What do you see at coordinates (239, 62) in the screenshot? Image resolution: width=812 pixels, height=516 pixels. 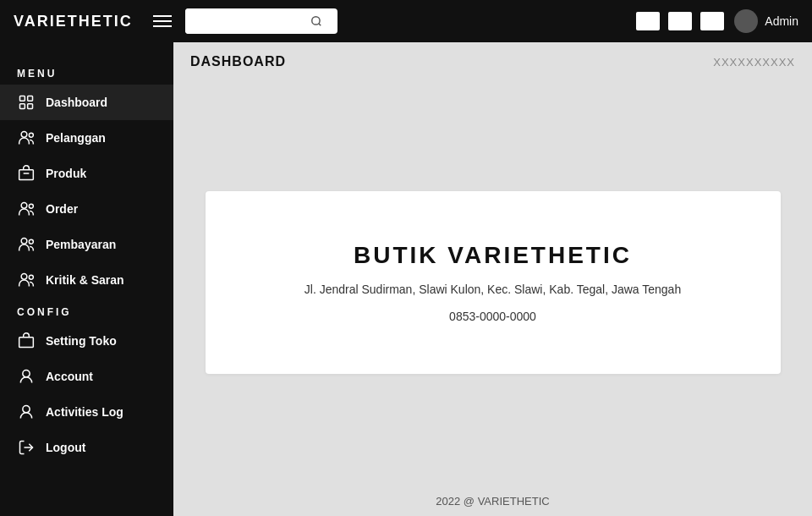 I see `page-title: DASHBOARD` at bounding box center [239, 62].